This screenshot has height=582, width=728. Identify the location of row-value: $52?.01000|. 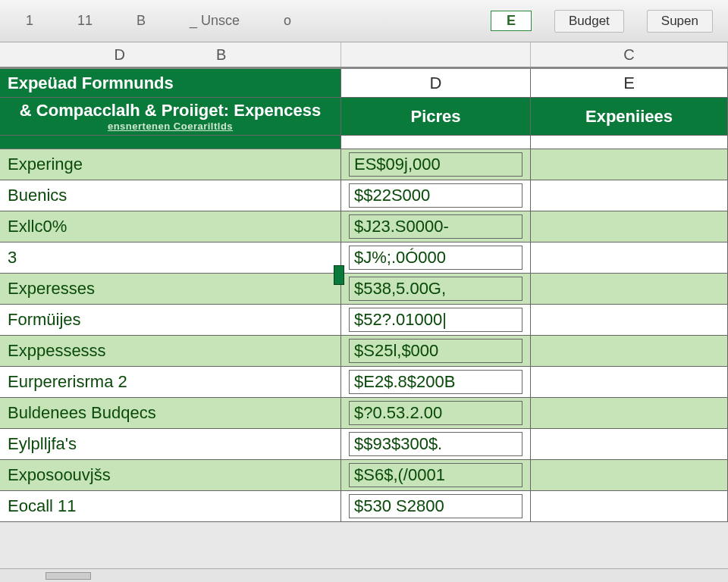
(436, 320).